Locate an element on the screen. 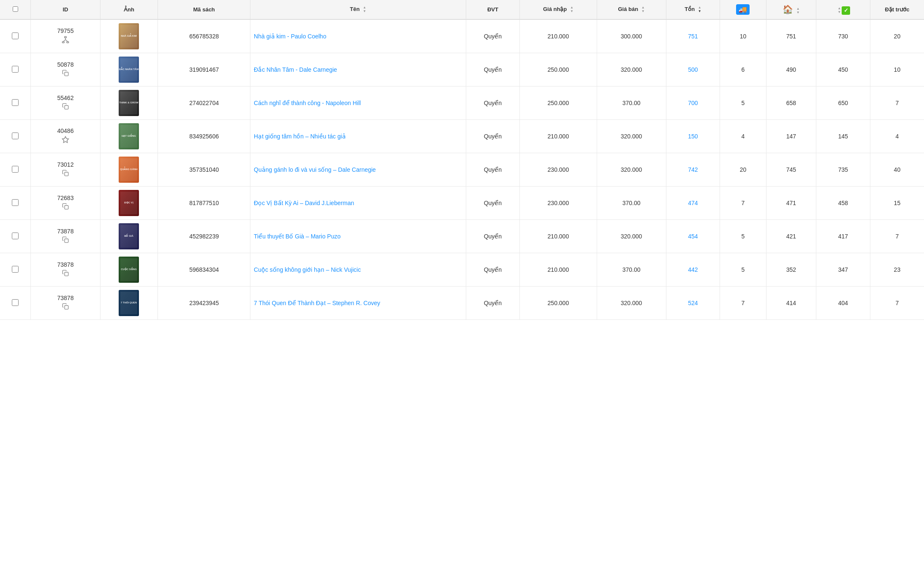 This screenshot has height=579, width=924. row-dvt: Quyển is located at coordinates (493, 136).